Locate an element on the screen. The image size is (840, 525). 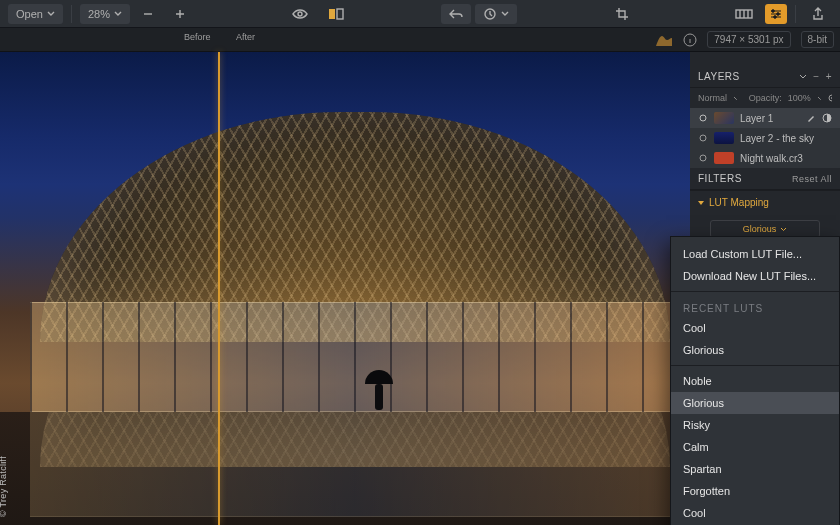
filmstrip-icon is located at coordinates (744, 14).